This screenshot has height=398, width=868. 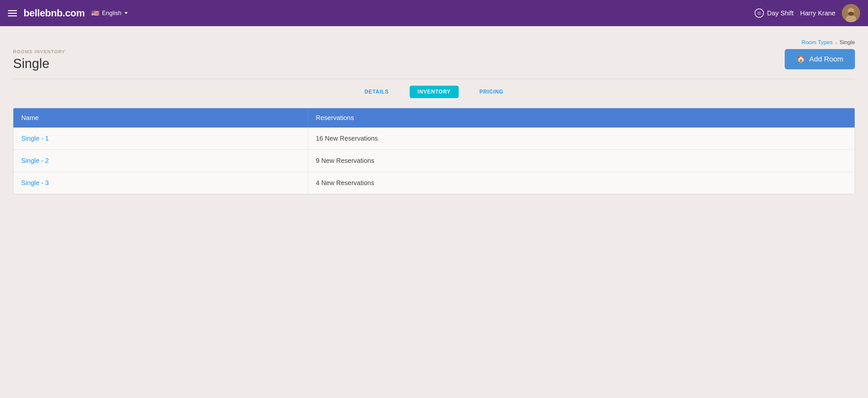 I want to click on user-name: Harry Krane, so click(x=817, y=13).